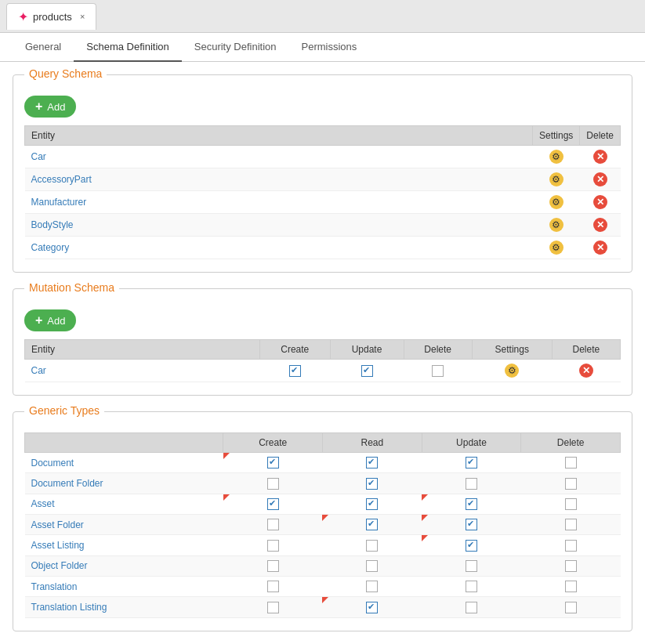 The width and height of the screenshot is (645, 644). Describe the element at coordinates (437, 371) in the screenshot. I see `delete-checkbox` at that location.